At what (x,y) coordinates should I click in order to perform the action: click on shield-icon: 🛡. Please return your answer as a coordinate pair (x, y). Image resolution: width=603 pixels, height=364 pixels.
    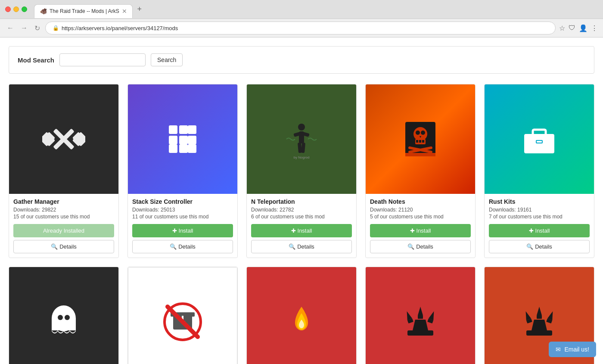
    Looking at the image, I should click on (572, 28).